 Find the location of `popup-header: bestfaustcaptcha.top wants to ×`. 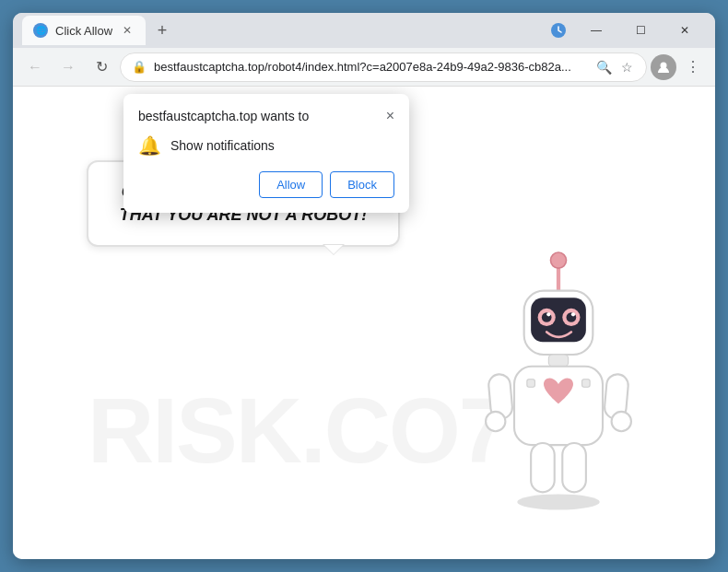

popup-header: bestfaustcaptcha.top wants to × is located at coordinates (266, 116).